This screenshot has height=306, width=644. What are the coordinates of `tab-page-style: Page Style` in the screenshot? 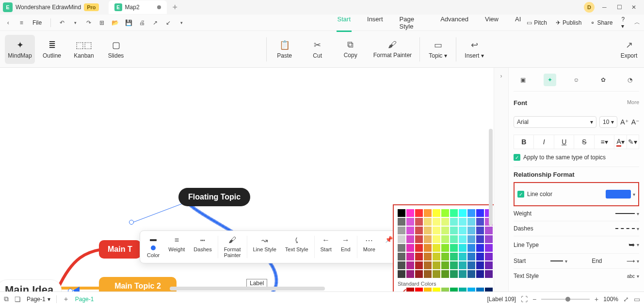 It's located at (412, 23).